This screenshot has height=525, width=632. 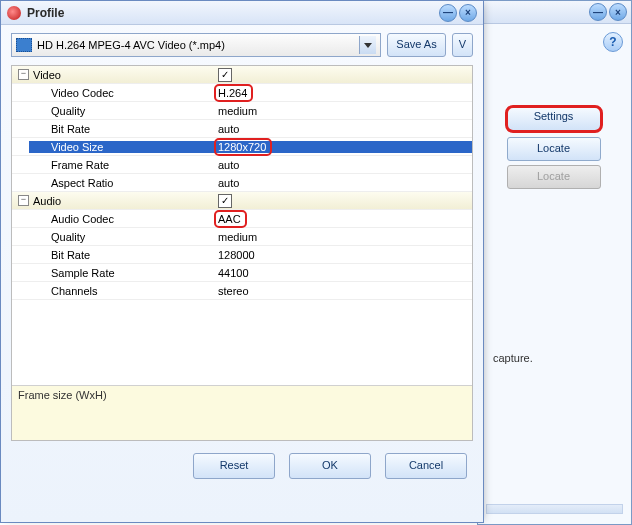 I want to click on profile-titlebar: Profile — ×, so click(x=242, y=13).